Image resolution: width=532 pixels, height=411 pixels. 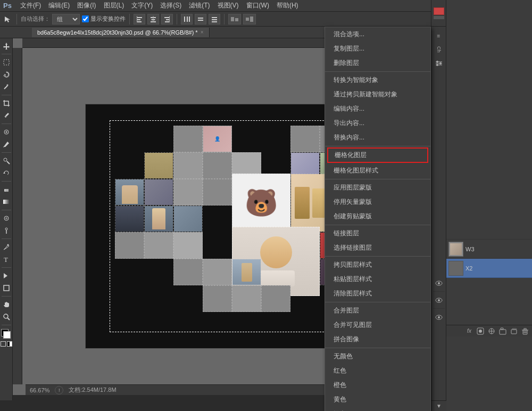 What do you see at coordinates (228, 5) in the screenshot?
I see `menu-view: 视图(V)` at bounding box center [228, 5].